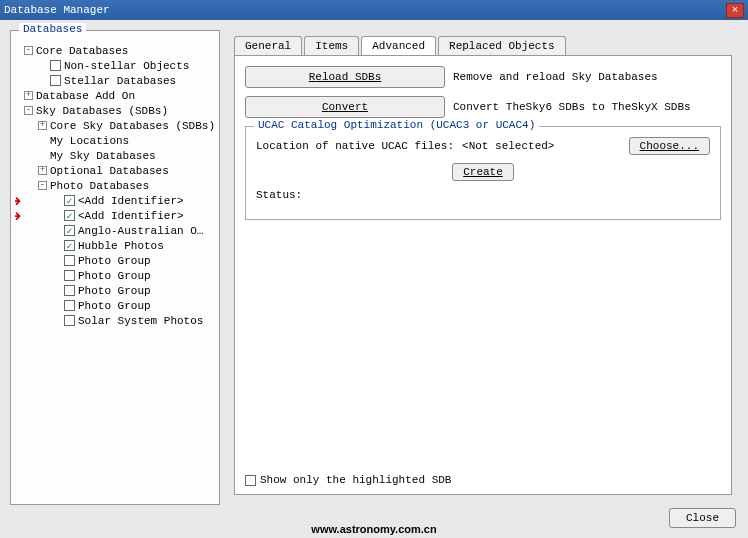 This screenshot has width=748, height=538. Describe the element at coordinates (132, 126) in the screenshot. I see `tree-item-label: Core Sky Databases (SDBs)` at that location.